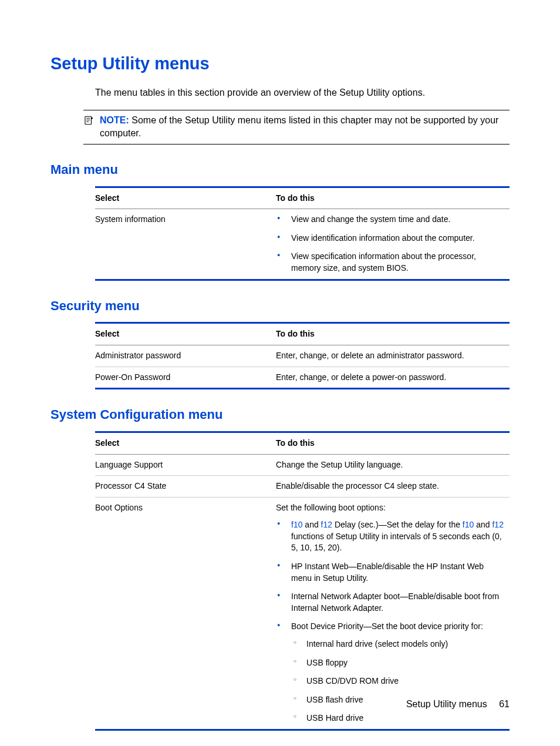  What do you see at coordinates (302, 486) in the screenshot?
I see `table-row: Processor C4 State Enable/disable the pr…` at bounding box center [302, 486].